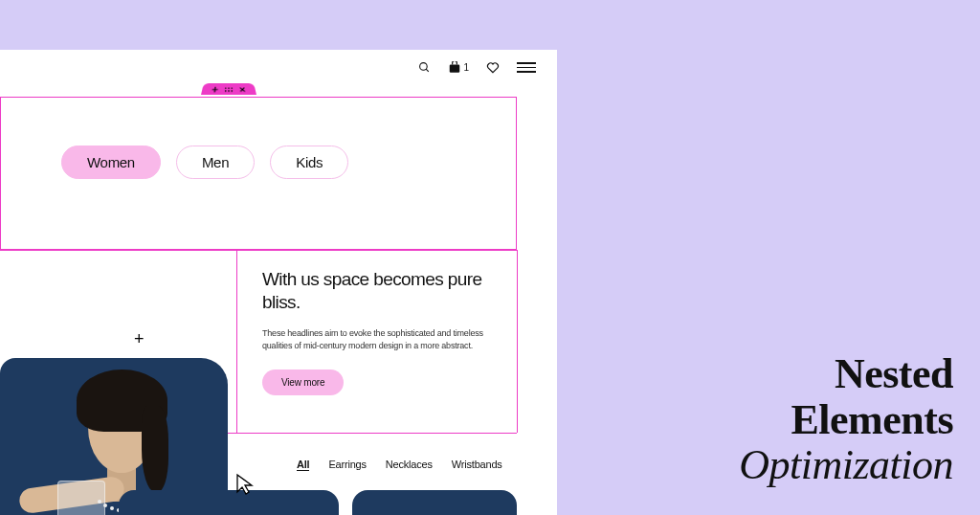 The image size is (980, 515). I want to click on headline-line-1: Nested, so click(846, 374).